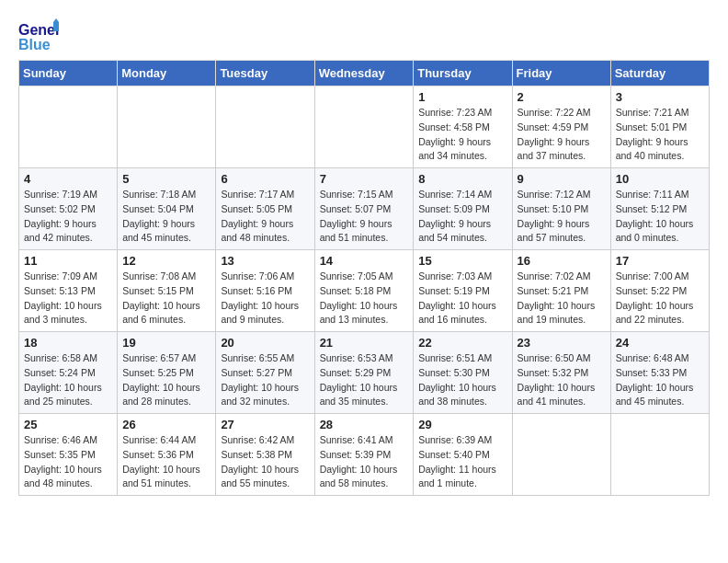  What do you see at coordinates (167, 74) in the screenshot?
I see `weekday-header-monday: Monday` at bounding box center [167, 74].